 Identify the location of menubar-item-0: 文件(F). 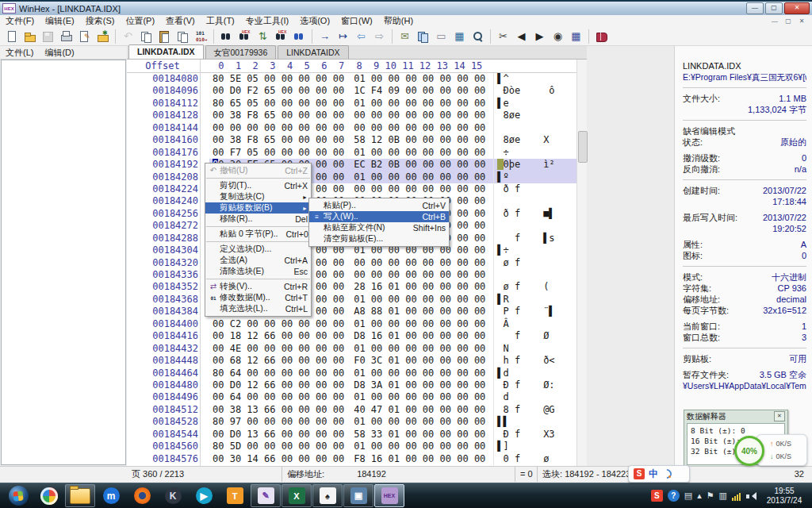
(20, 21).